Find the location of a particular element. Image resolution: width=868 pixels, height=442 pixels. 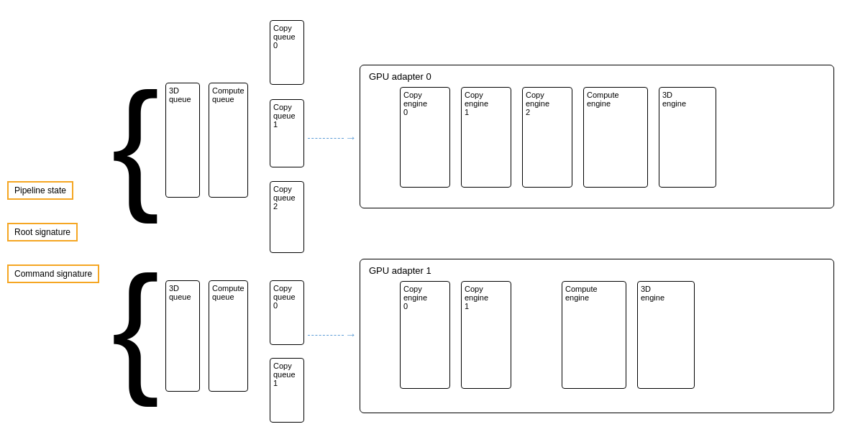

brace-bottom: { is located at coordinates (135, 327).